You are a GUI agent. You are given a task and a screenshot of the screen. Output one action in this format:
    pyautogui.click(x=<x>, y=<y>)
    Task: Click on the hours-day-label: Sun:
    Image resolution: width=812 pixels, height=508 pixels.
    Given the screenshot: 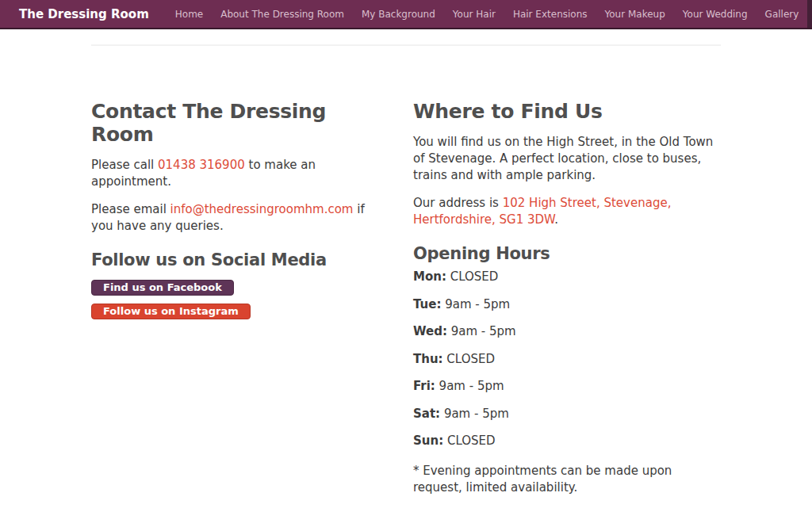 What is the action you would take?
    pyautogui.click(x=428, y=441)
    